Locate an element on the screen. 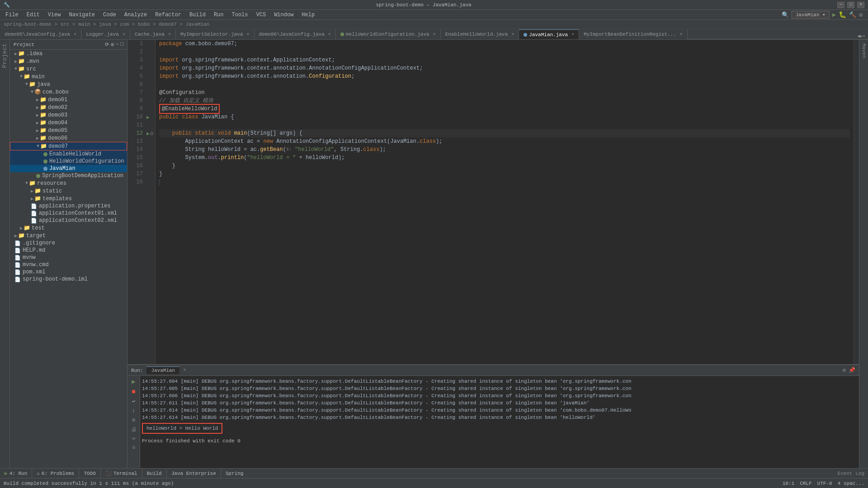  tree-item-resources: ▼ 📁 resources is located at coordinates (69, 183).